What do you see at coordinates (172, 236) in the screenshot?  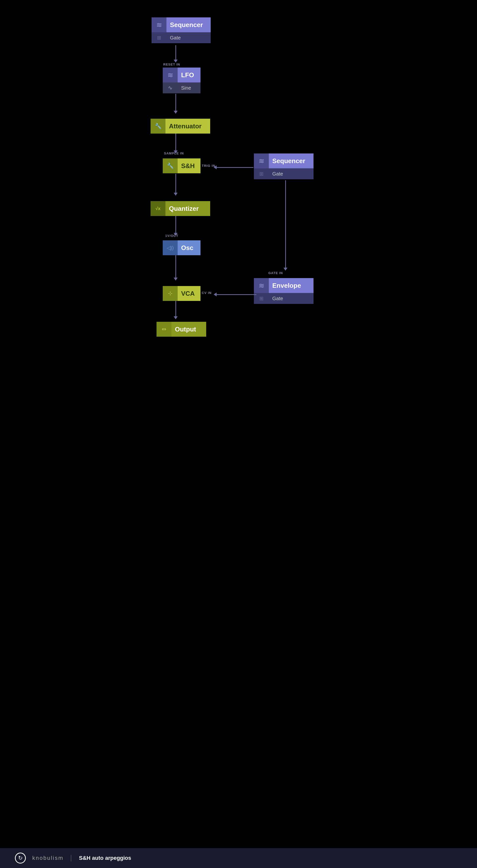 I see `1voct-label: 1V/OCT` at bounding box center [172, 236].